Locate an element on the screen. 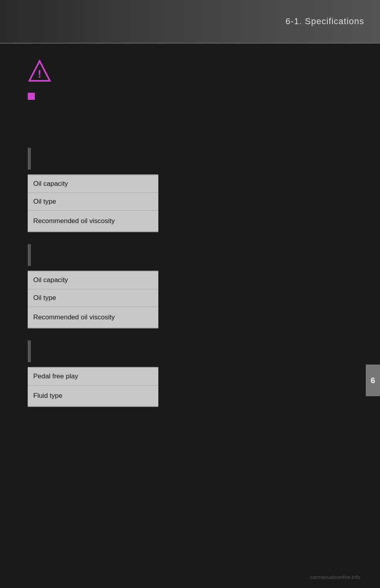 Image resolution: width=380 pixels, height=588 pixels. table-2: Oil capacity Oil type Recommended oil vi… is located at coordinates (93, 300).